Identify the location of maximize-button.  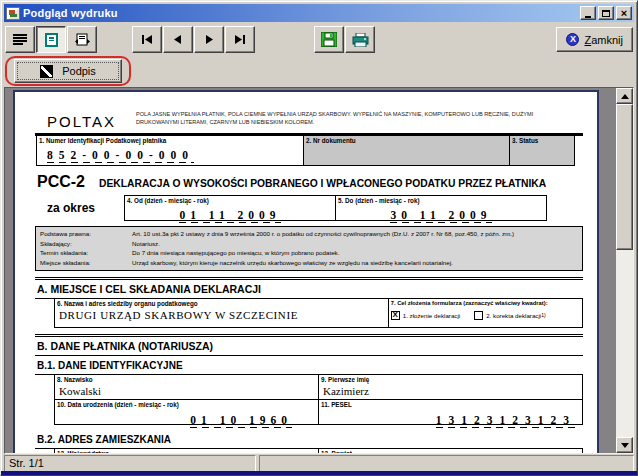
(606, 13).